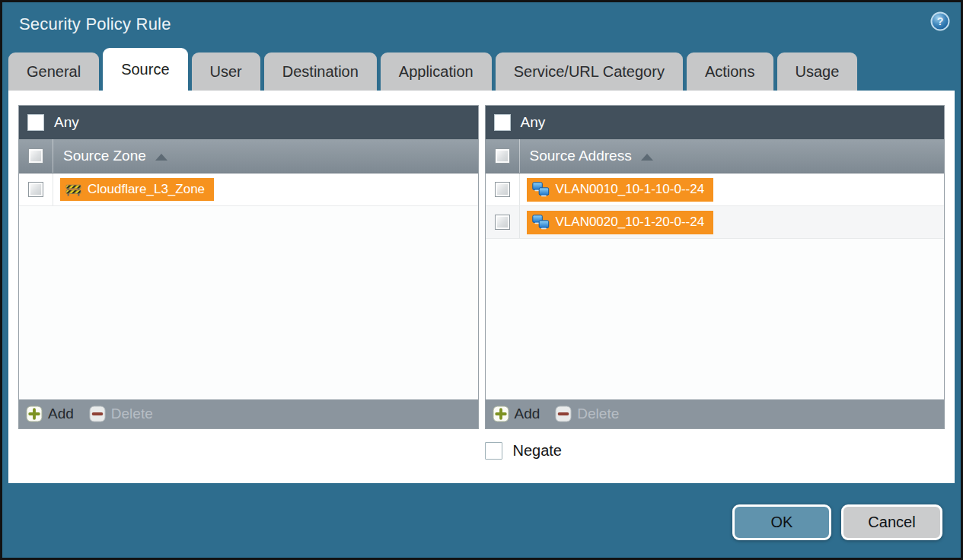 This screenshot has height=560, width=963. Describe the element at coordinates (589, 72) in the screenshot. I see `tab-service-url-category: Service/URL Category` at that location.